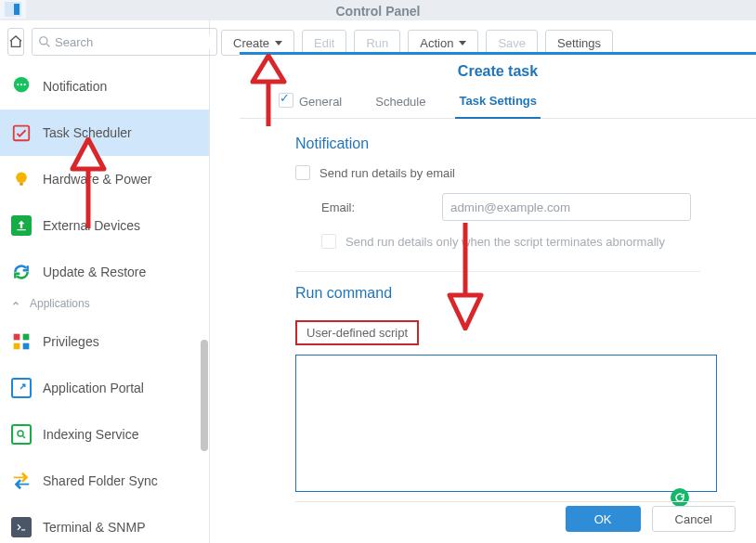 The height and width of the screenshot is (543, 756). What do you see at coordinates (320, 106) in the screenshot?
I see `tab-general: General` at bounding box center [320, 106].